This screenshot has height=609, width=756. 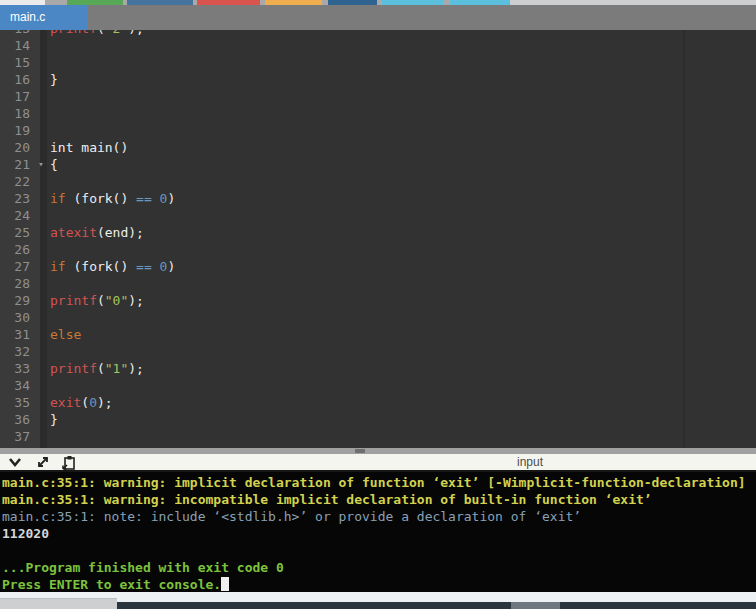 I want to click on code-line: 30, so click(x=378, y=318).